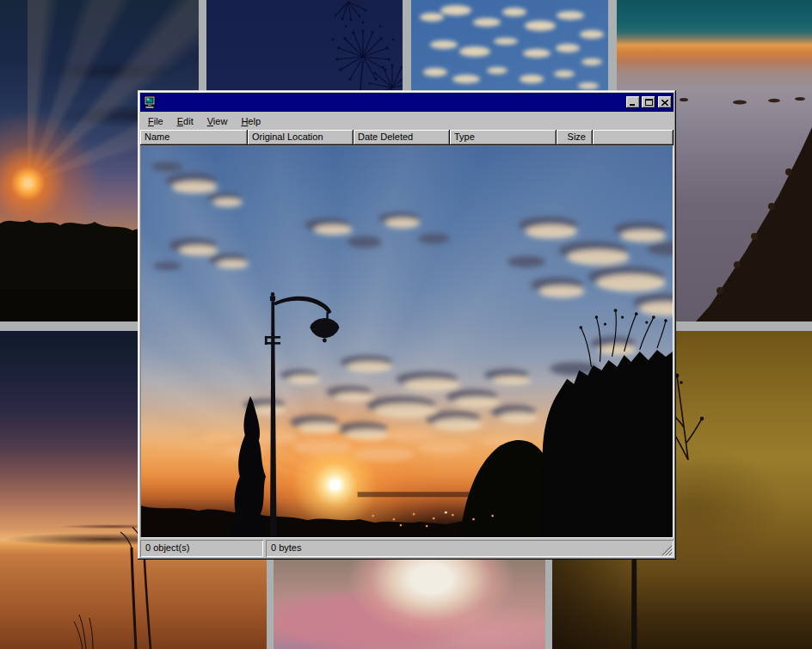 The width and height of the screenshot is (812, 649). What do you see at coordinates (633, 102) in the screenshot?
I see `minimize-button` at bounding box center [633, 102].